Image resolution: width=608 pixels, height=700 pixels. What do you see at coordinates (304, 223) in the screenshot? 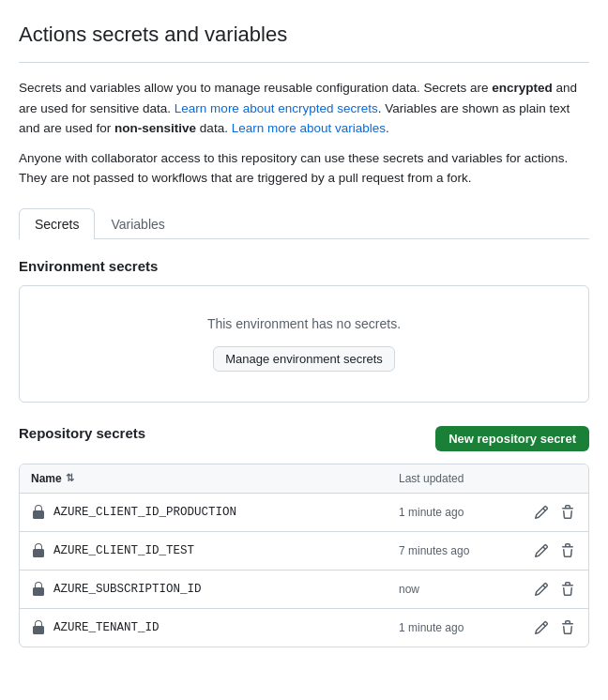
I see `tabs-container: Secrets Variables` at bounding box center [304, 223].